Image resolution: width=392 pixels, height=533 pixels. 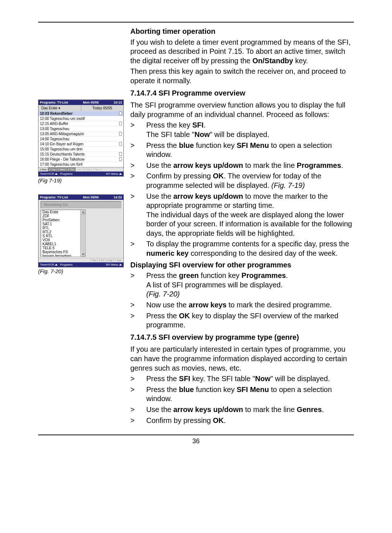 What do you see at coordinates (242, 110) in the screenshot?
I see `overview-intro: The SFI programme overview function allo…` at bounding box center [242, 110].